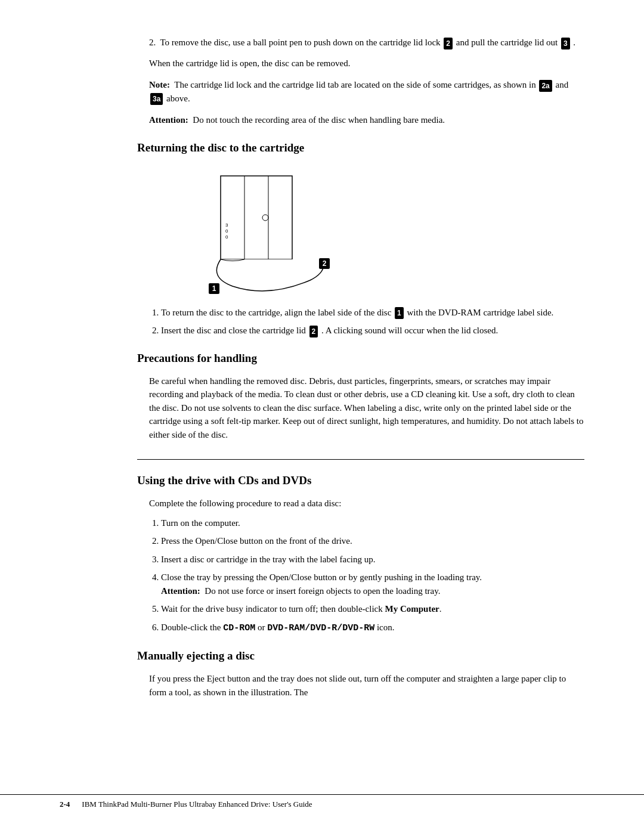 The width and height of the screenshot is (644, 833). What do you see at coordinates (361, 656) in the screenshot?
I see `section4-title: Manually ejecting a disc` at bounding box center [361, 656].